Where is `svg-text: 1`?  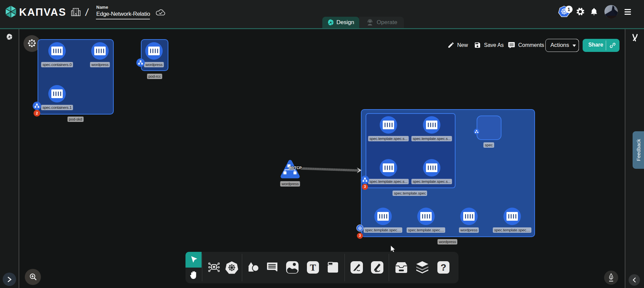 svg-text: 1 is located at coordinates (569, 9).